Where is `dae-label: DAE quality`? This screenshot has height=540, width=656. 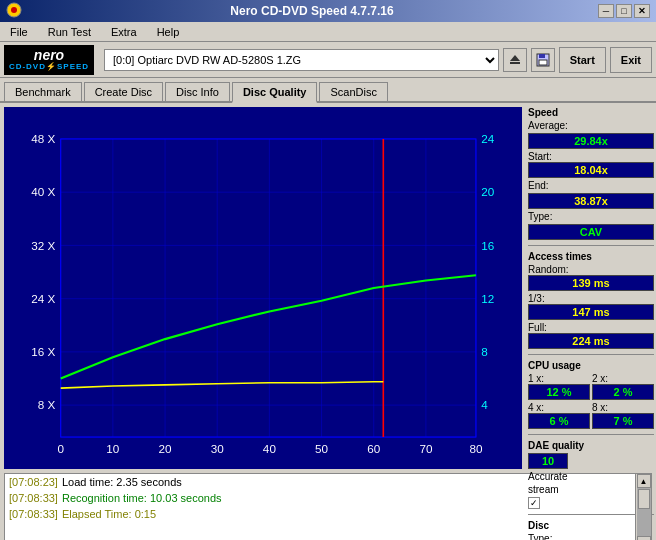
dae-label: DAE quality is located at coordinates (591, 446).